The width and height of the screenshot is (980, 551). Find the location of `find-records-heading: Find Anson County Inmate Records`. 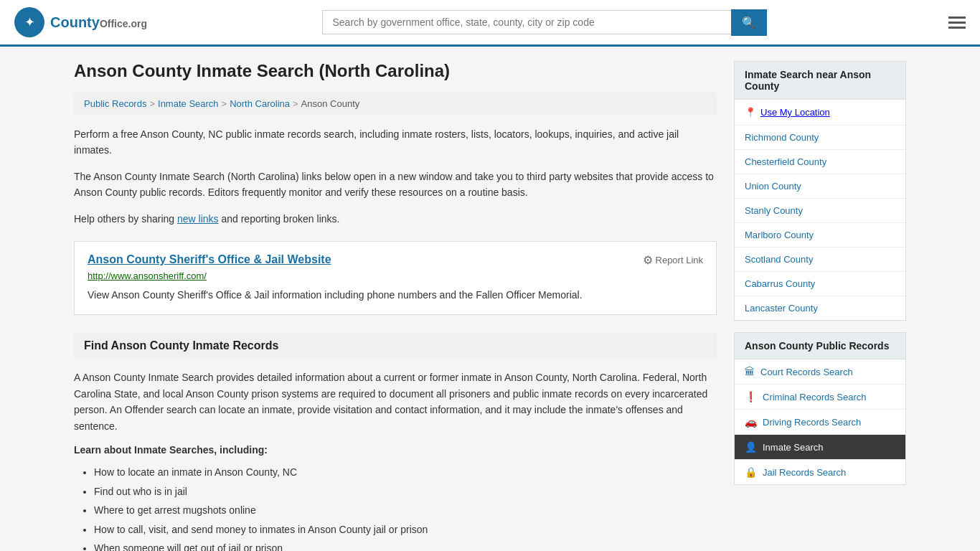

find-records-heading: Find Anson County Inmate Records is located at coordinates (395, 346).